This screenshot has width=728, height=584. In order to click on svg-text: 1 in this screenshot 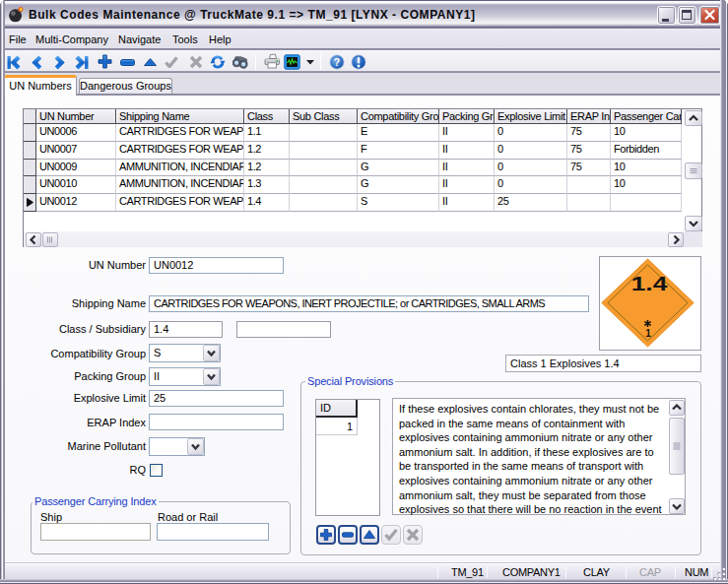, I will do `click(648, 333)`.